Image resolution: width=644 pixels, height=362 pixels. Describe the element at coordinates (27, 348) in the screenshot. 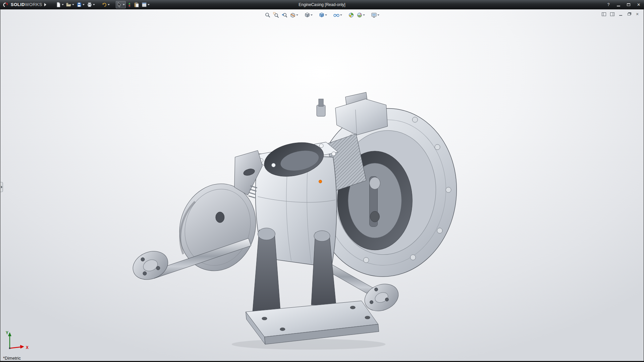

I see `x-axis-label: X` at that location.